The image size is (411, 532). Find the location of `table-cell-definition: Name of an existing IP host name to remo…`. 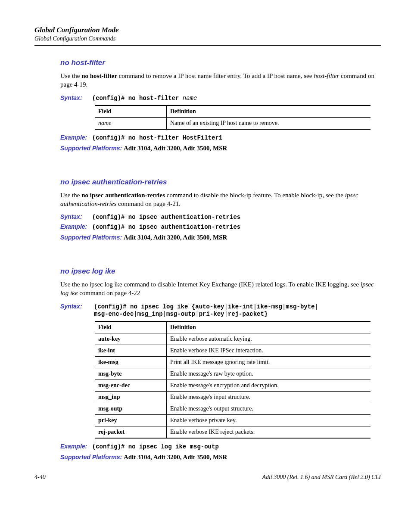

table-cell-definition: Name of an existing IP host name to remo… is located at coordinates (269, 123).